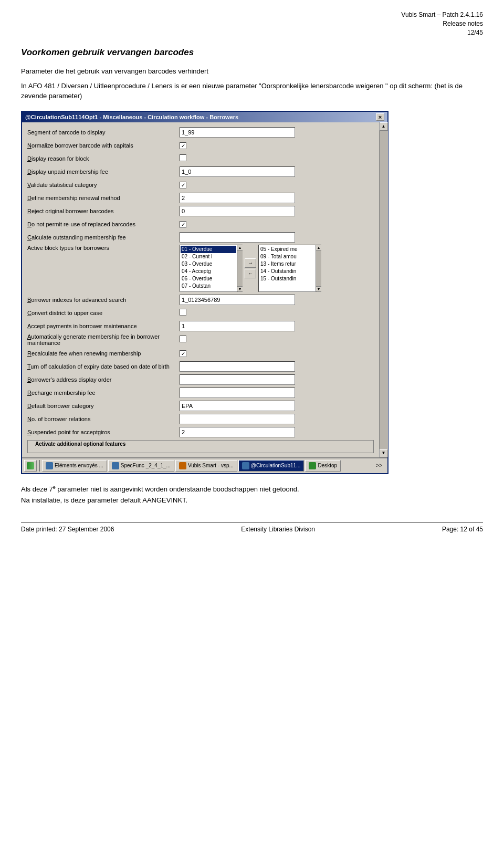  What do you see at coordinates (116, 466) in the screenshot?
I see `taskbar-specfunc-icon` at bounding box center [116, 466].